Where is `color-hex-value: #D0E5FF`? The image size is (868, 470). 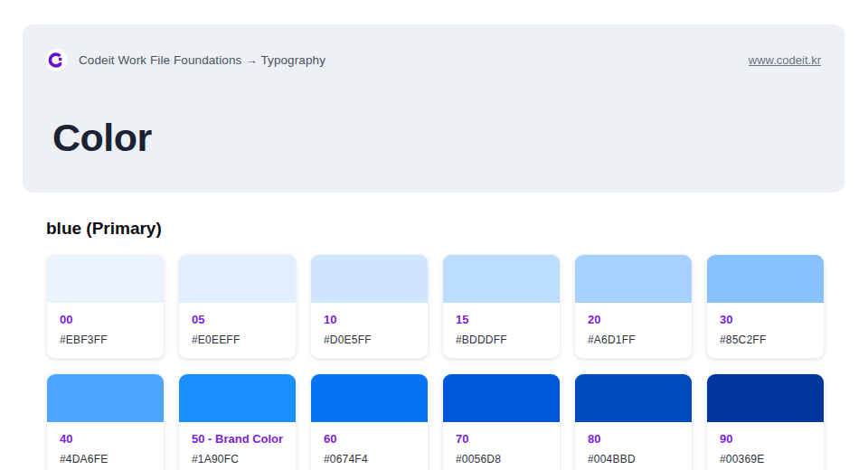 color-hex-value: #D0E5FF is located at coordinates (369, 340).